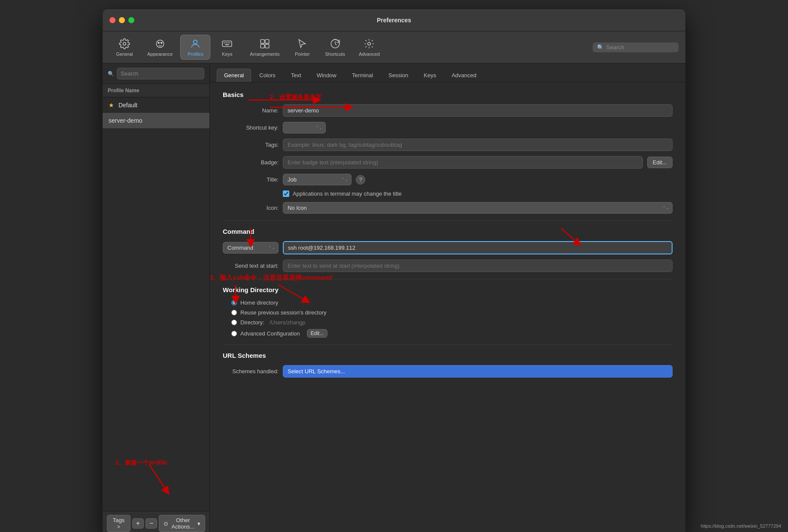  Describe the element at coordinates (265, 44) in the screenshot. I see `arrangements-icon` at that location.